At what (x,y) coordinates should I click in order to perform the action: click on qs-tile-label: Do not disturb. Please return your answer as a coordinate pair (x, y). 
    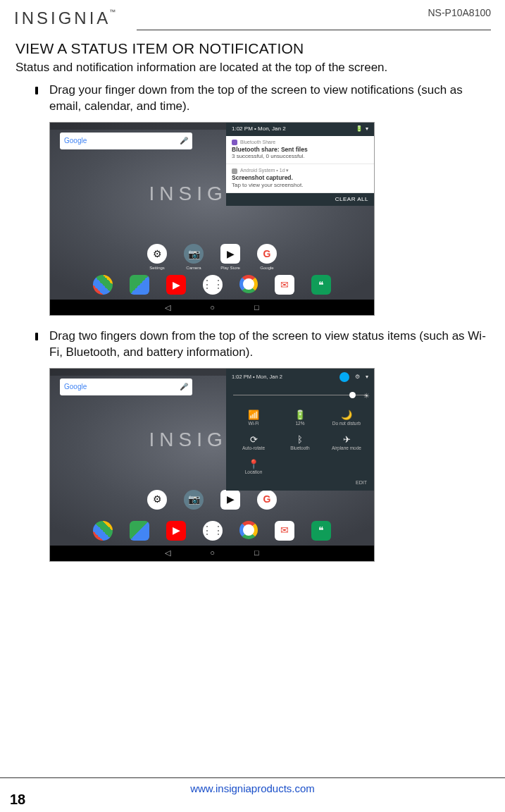
    Looking at the image, I should click on (347, 424).